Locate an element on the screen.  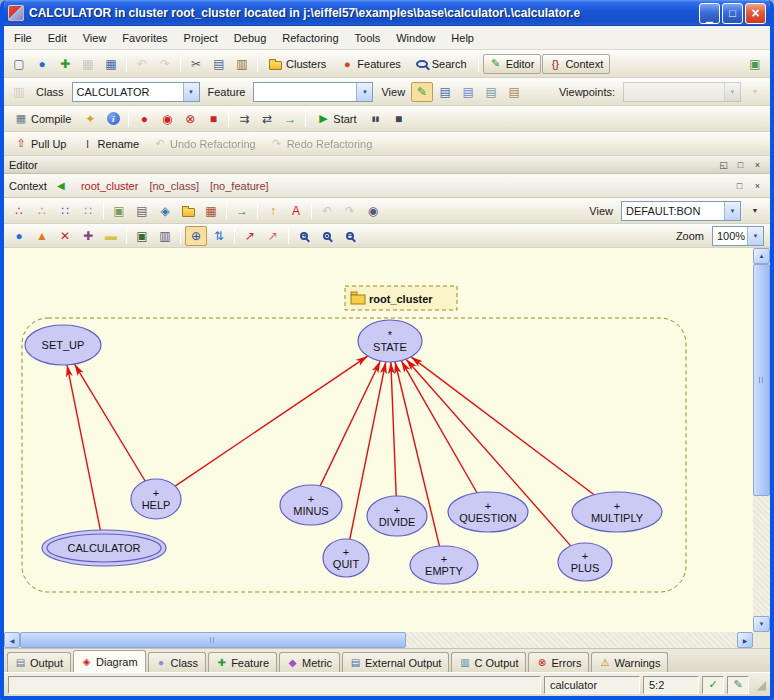
menu-favorites: Favorites is located at coordinates (144, 38).